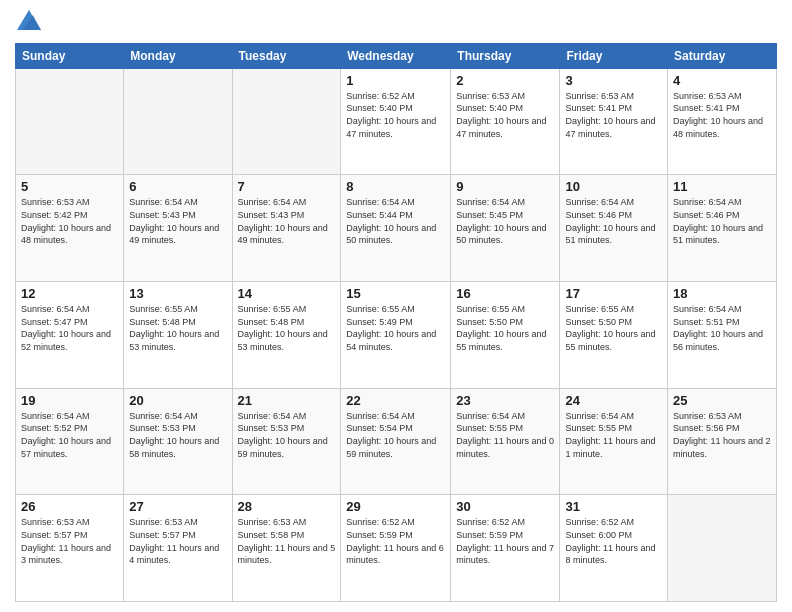 The height and width of the screenshot is (612, 792). What do you see at coordinates (70, 328) in the screenshot?
I see `day-info: Sunrise: 6:54 AMSunset: 5:47 PMDaylight:…` at bounding box center [70, 328].